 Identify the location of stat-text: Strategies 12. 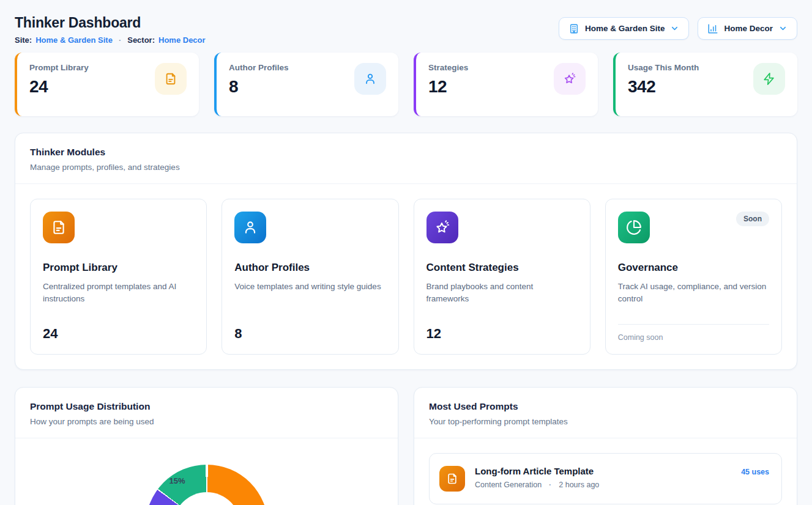
(448, 79).